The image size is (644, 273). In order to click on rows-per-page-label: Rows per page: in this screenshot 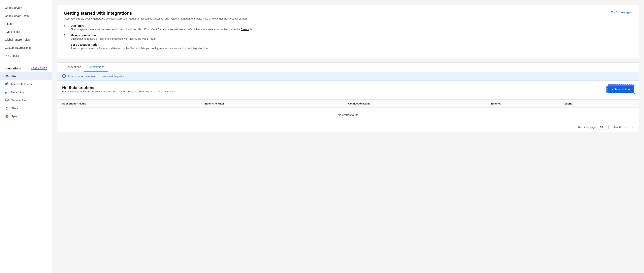, I will do `click(588, 127)`.